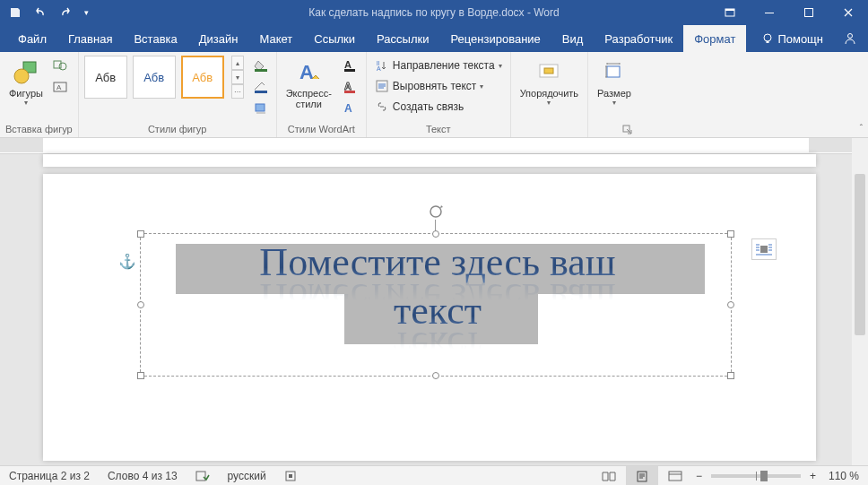 This screenshot has width=868, height=485. I want to click on shape-outline-button, so click(261, 87).